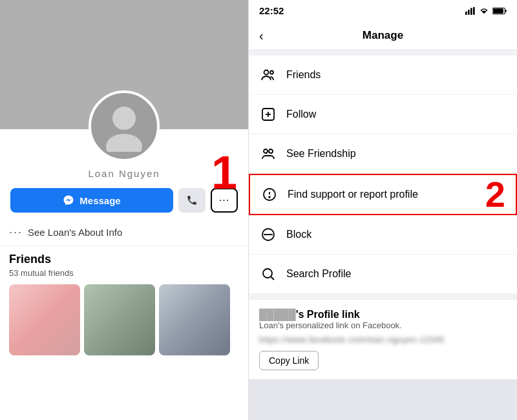  What do you see at coordinates (383, 115) in the screenshot?
I see `menu-item-follow: Follow` at bounding box center [383, 115].